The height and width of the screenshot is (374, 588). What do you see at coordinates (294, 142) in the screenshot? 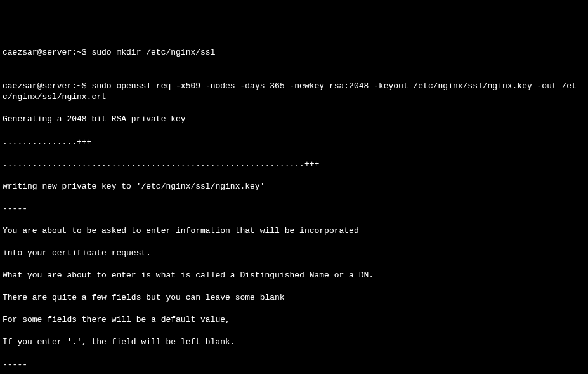
I see `output-line: ...............+++` at bounding box center [294, 142].